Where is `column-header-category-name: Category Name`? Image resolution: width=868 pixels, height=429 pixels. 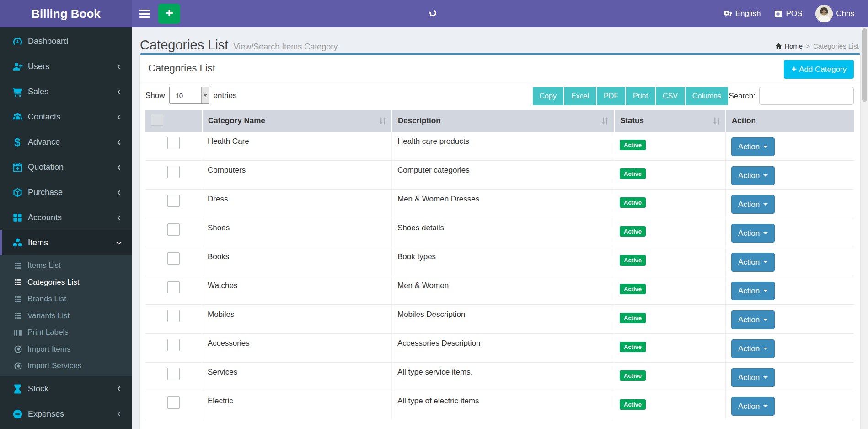 column-header-category-name: Category Name is located at coordinates (296, 121).